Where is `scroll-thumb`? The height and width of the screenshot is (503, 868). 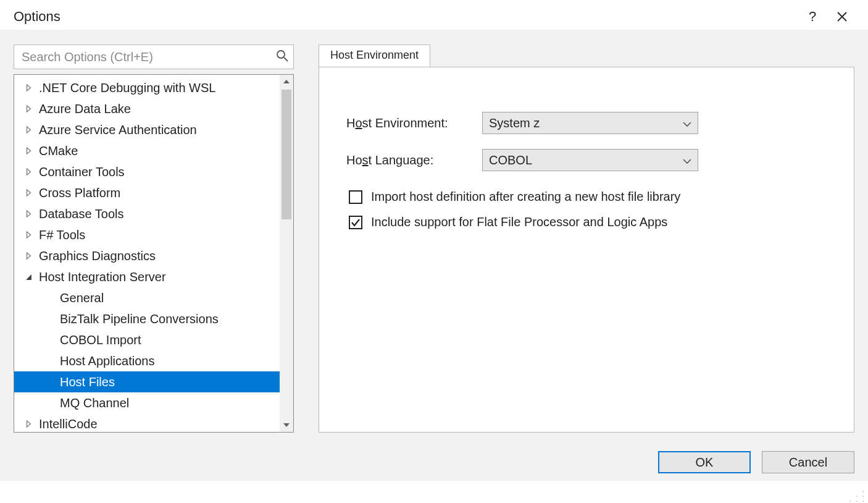 scroll-thumb is located at coordinates (286, 154).